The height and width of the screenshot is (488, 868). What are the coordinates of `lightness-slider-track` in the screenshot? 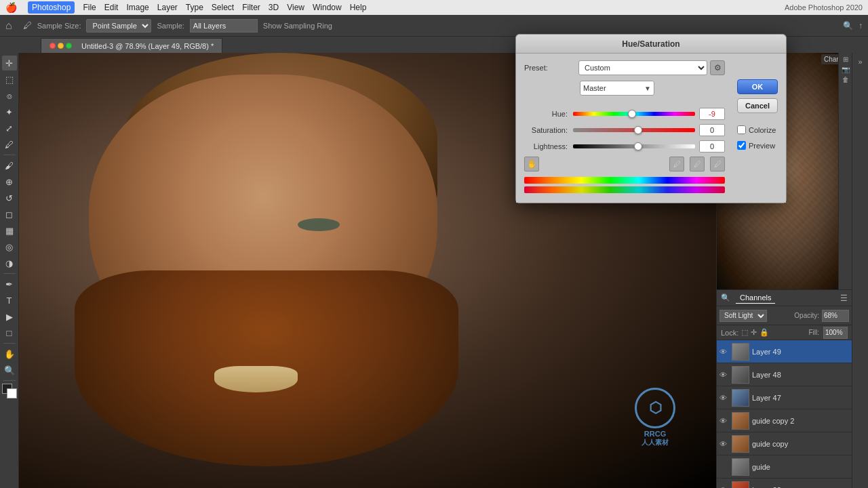 It's located at (634, 146).